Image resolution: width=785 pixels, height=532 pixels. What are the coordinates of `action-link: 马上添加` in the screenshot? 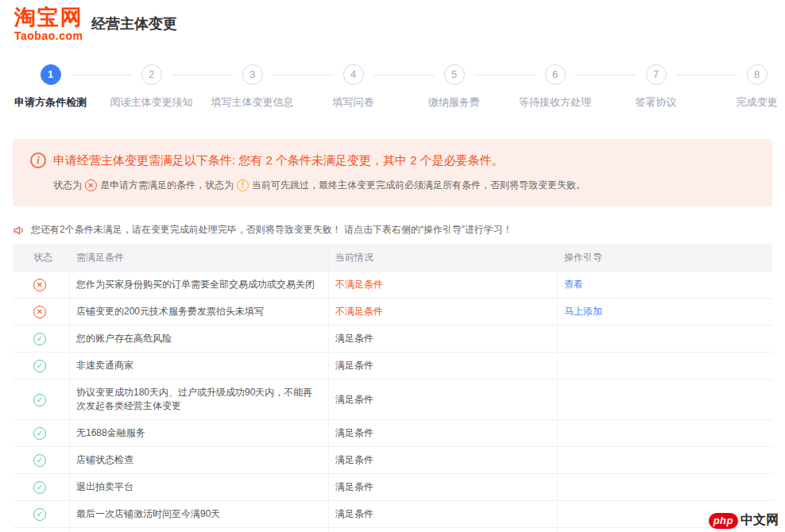 It's located at (583, 311).